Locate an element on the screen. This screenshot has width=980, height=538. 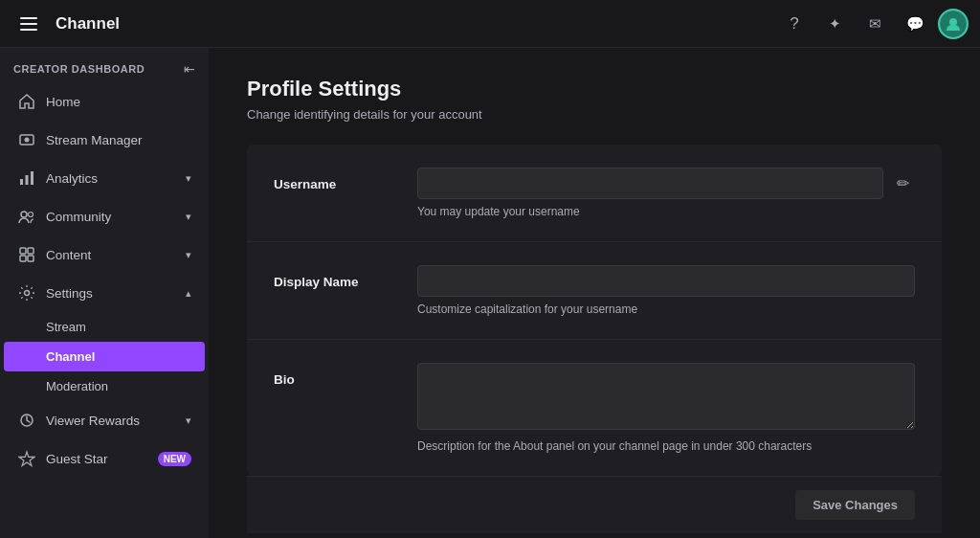
sidebar-subitem-moderation: Moderation is located at coordinates (104, 387).